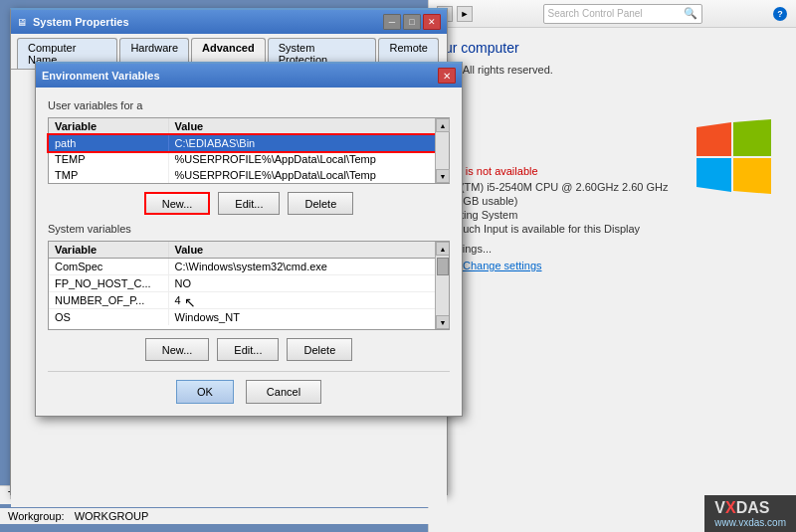 The height and width of the screenshot is (532, 796). What do you see at coordinates (108, 143) in the screenshot?
I see `path-var: path` at bounding box center [108, 143].